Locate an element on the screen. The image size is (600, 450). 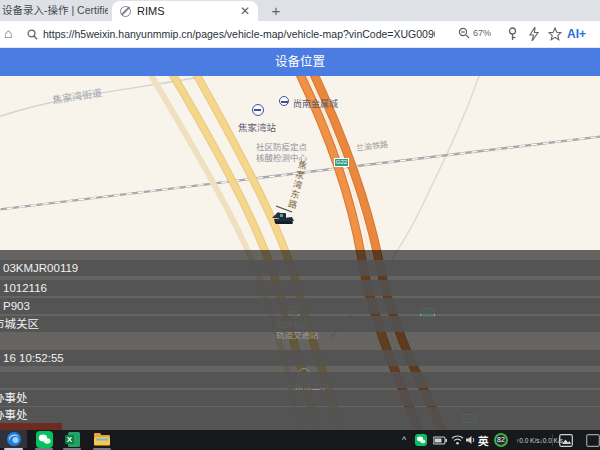
metro-station-label: 焦家湾站 is located at coordinates (257, 127).